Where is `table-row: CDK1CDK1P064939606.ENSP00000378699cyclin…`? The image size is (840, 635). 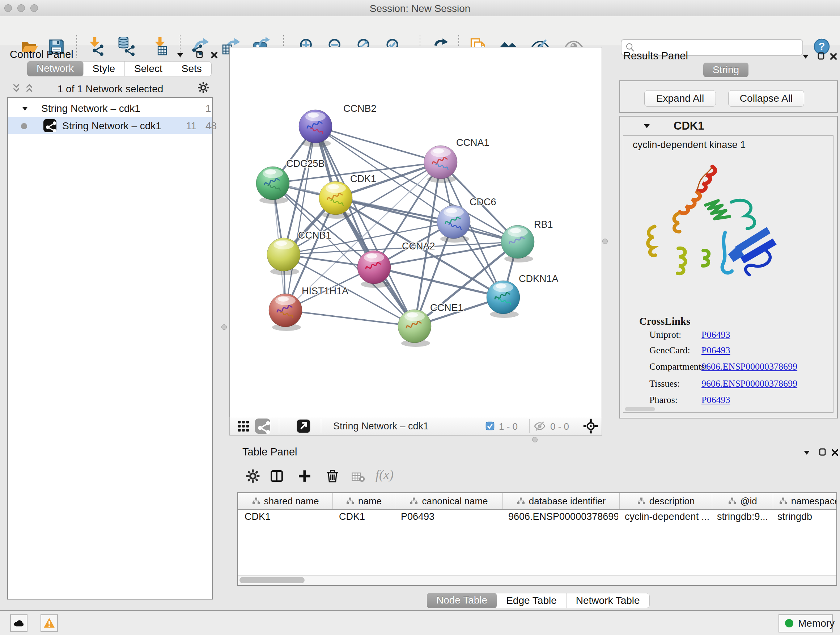
table-row: CDK1CDK1P064939606.ENSP00000378699cyclin… is located at coordinates (538, 516).